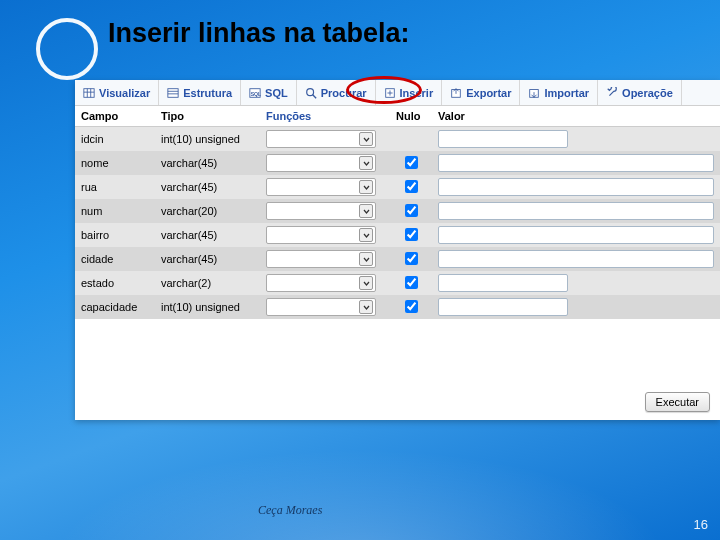 This screenshot has height=540, width=720. I want to click on tipo-cell: varchar(2), so click(208, 283).